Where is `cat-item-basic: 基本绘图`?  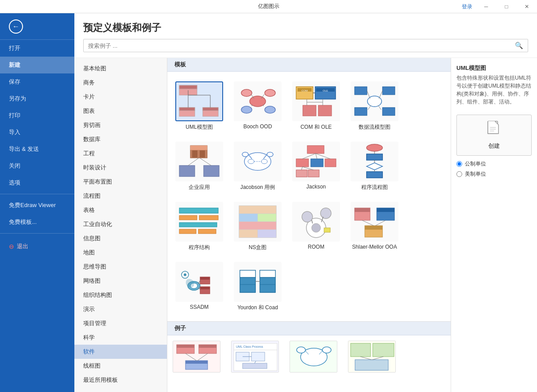
cat-item-basic: 基本绘图 is located at coordinates (120, 69).